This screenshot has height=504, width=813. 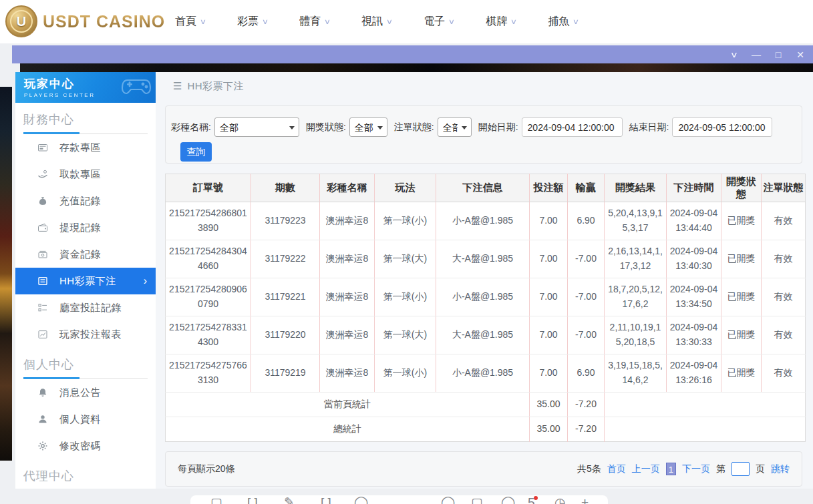 What do you see at coordinates (486, 298) in the screenshot?
I see `table-row: 215217254280906079031179221澳洲幸运8第一球(小)小-…` at bounding box center [486, 298].